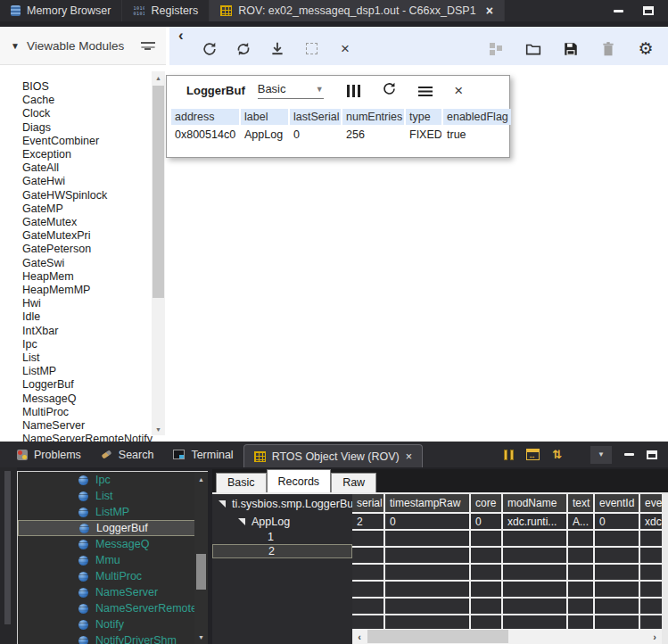 The height and width of the screenshot is (644, 668). I want to click on popup-column-header: numEntries, so click(373, 117).